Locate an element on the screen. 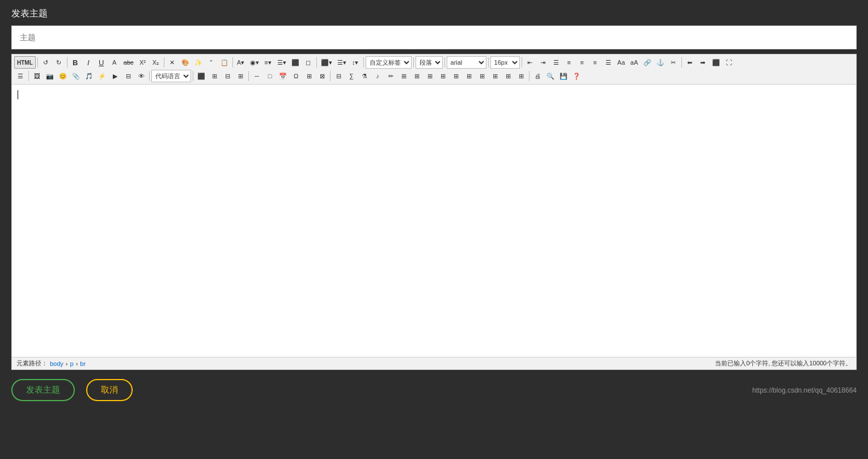 This screenshot has height=459, width=868. path-p-link: p is located at coordinates (72, 364).